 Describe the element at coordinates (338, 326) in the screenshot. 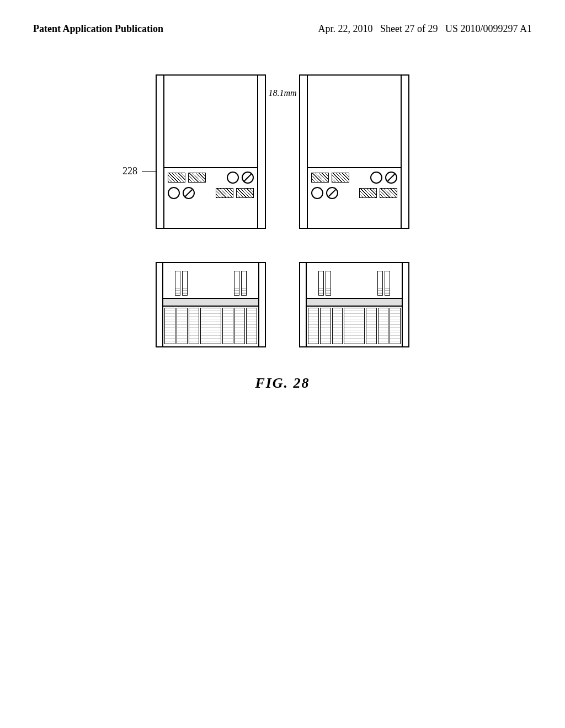

I see `dense-pin-r3` at that location.